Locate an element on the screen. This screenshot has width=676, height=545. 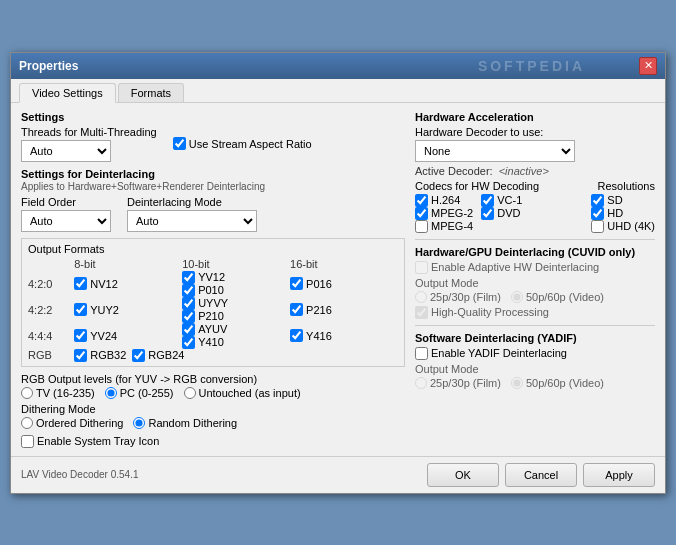
ordered-dithering-radio is located at coordinates (27, 423).